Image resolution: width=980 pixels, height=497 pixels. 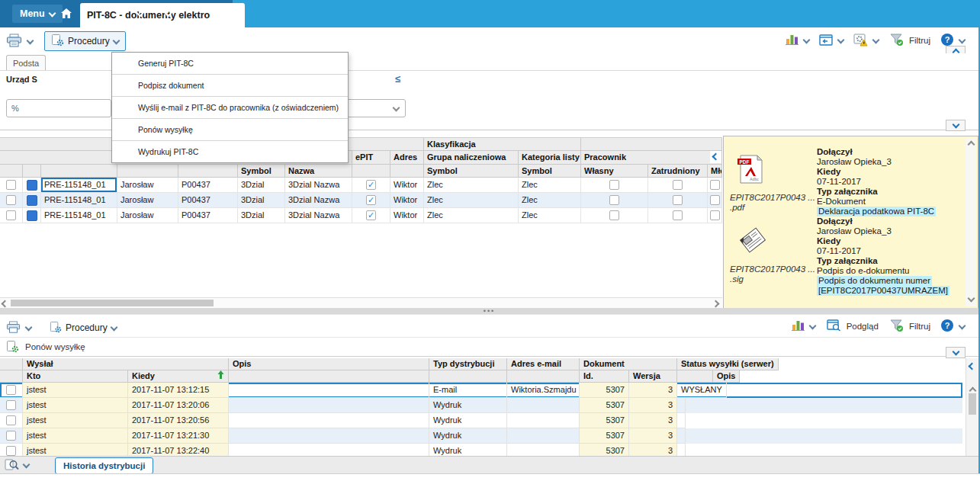 I want to click on scrollbar-thumb, so click(x=112, y=303).